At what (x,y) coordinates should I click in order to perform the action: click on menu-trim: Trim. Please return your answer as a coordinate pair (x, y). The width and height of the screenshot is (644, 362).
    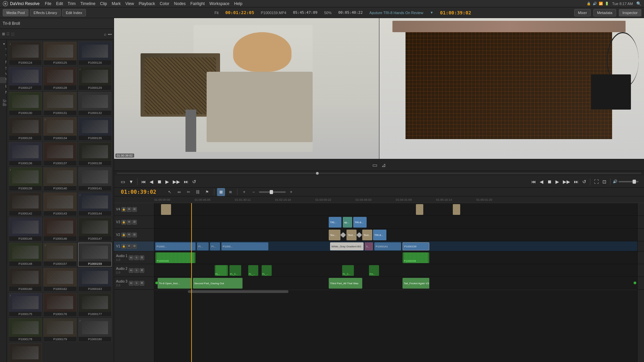
    Looking at the image, I should click on (72, 4).